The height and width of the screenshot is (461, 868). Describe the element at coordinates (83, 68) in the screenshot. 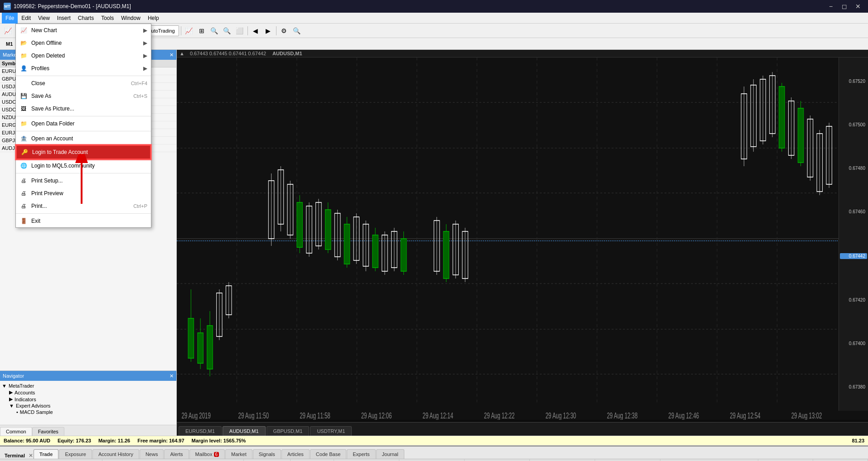

I see `menu-profiles: 👤 Profiles ▶` at that location.